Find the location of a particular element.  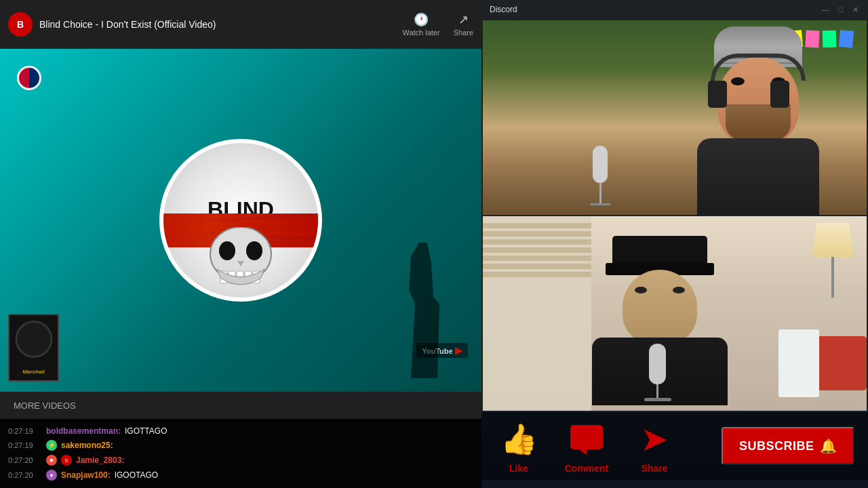

chat-time-1: 0:27:19 is located at coordinates (25, 431).